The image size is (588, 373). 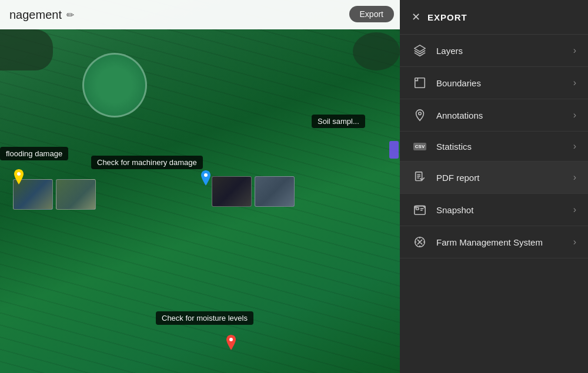 I want to click on map-label-flooding: flooding damage, so click(x=34, y=154).